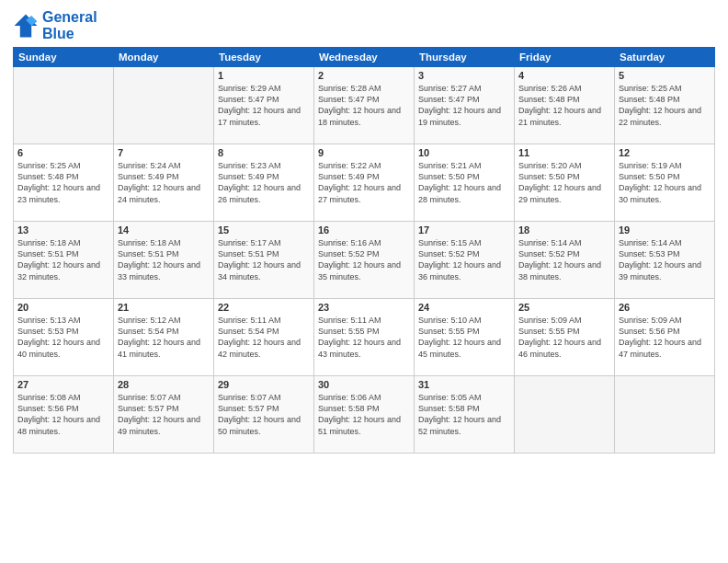 The height and width of the screenshot is (563, 728). I want to click on day-number: 15, so click(264, 230).